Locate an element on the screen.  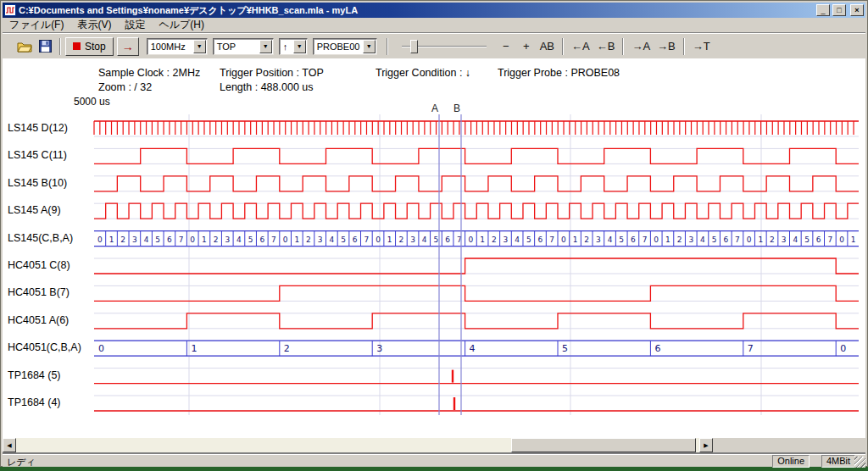
sample-clock-value: 100MHz is located at coordinates (170, 47).